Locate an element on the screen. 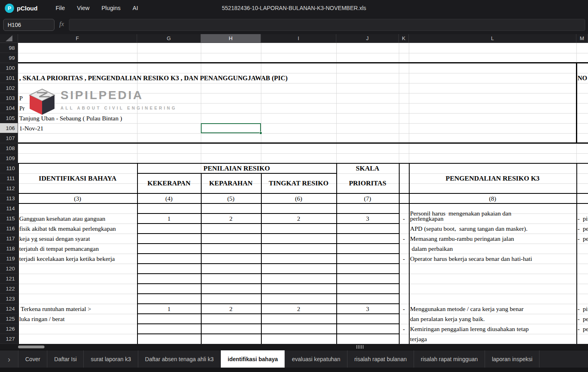  column-header-H: H is located at coordinates (231, 39).